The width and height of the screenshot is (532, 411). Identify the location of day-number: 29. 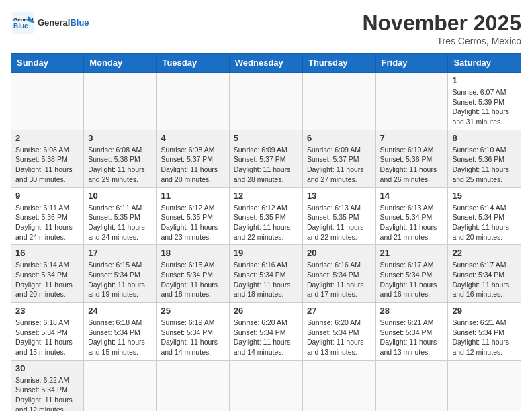
(484, 310).